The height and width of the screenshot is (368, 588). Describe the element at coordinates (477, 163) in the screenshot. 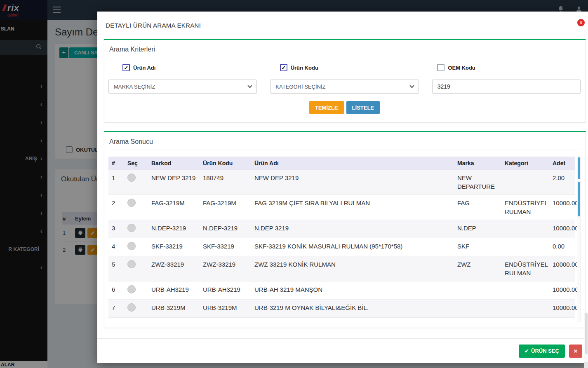

I see `column-header-marka: Marka` at that location.